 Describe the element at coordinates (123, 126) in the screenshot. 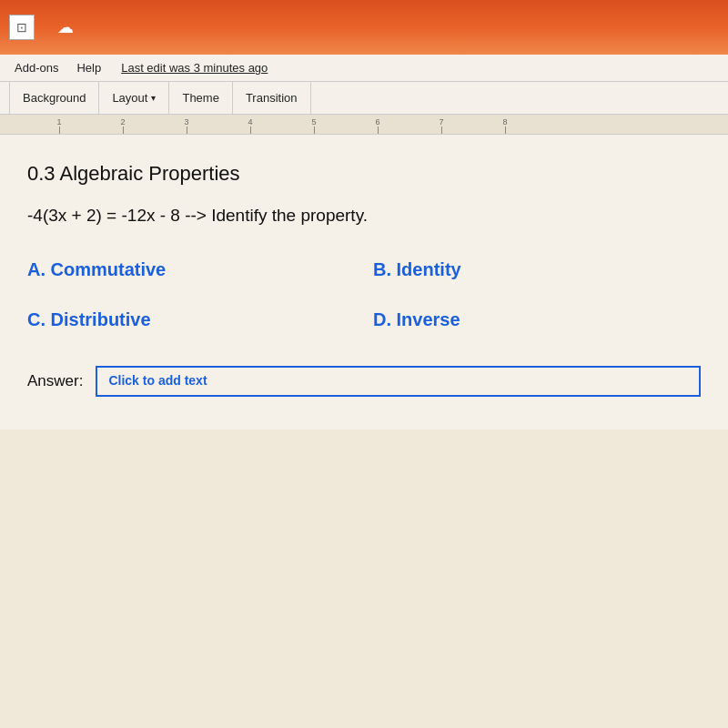

I see `ruler-mark-2: 2` at that location.